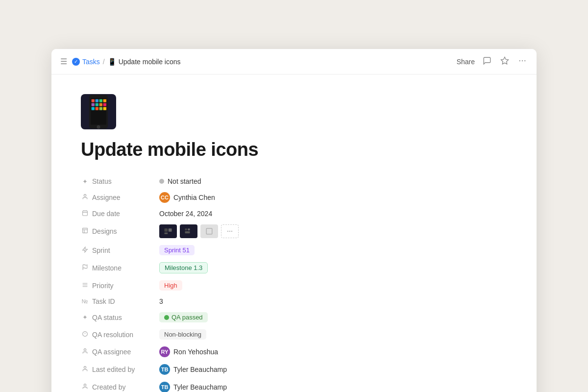 The width and height of the screenshot is (588, 392). Describe the element at coordinates (85, 268) in the screenshot. I see `milestone-field-icon` at that location.